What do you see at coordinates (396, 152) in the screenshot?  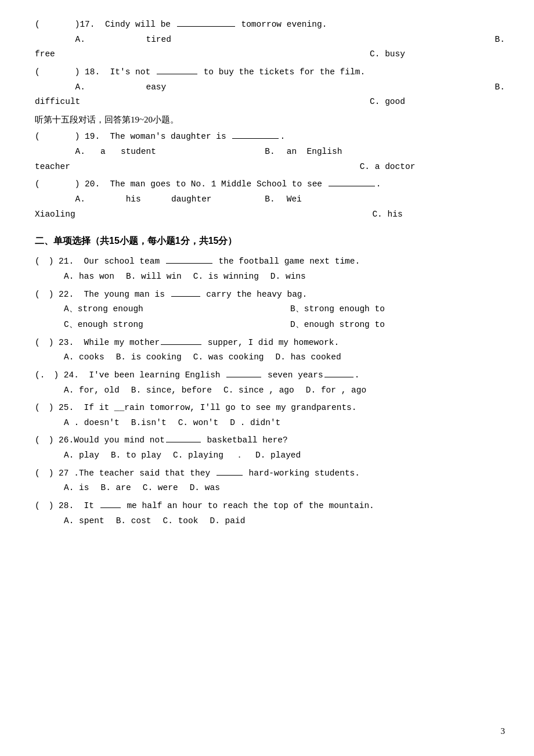 I see `q19-optB-text: an English` at bounding box center [396, 152].